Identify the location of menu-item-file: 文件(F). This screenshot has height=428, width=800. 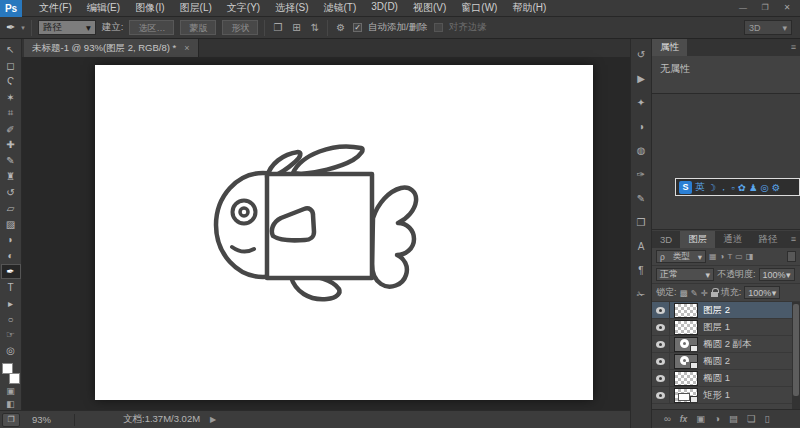
(56, 8).